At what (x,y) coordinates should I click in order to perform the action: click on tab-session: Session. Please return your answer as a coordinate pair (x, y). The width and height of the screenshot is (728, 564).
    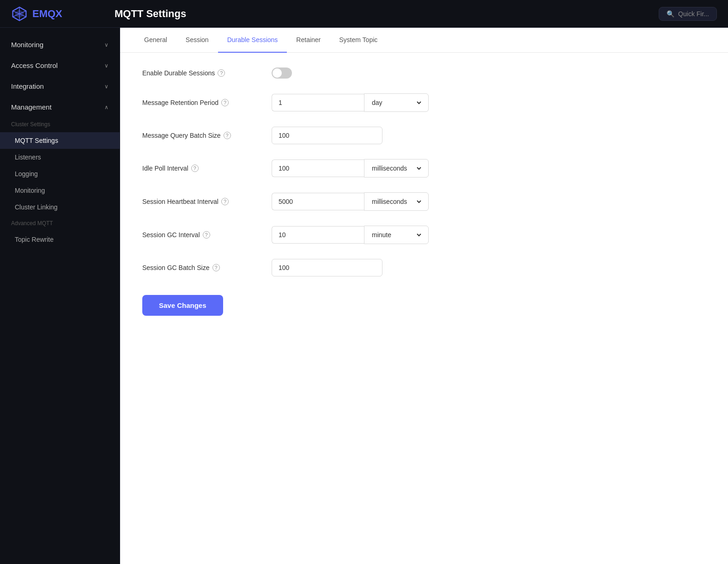
    Looking at the image, I should click on (197, 40).